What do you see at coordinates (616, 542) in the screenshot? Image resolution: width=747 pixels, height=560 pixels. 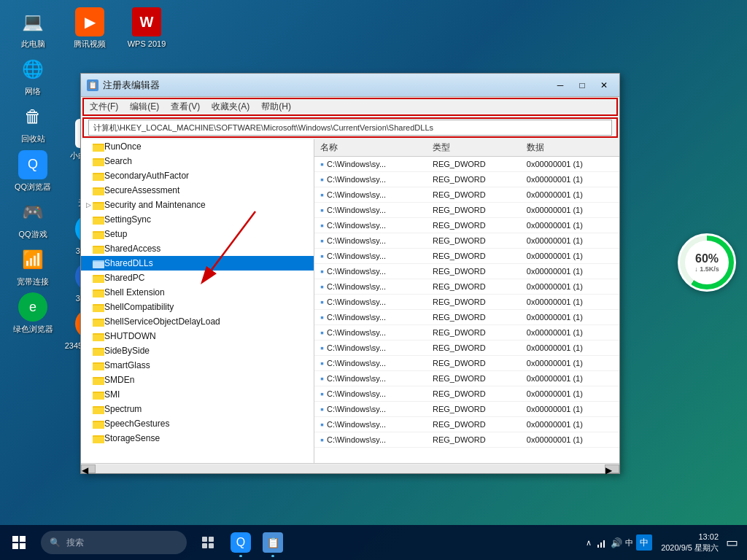 I see `volume-icon: 🔊` at bounding box center [616, 542].